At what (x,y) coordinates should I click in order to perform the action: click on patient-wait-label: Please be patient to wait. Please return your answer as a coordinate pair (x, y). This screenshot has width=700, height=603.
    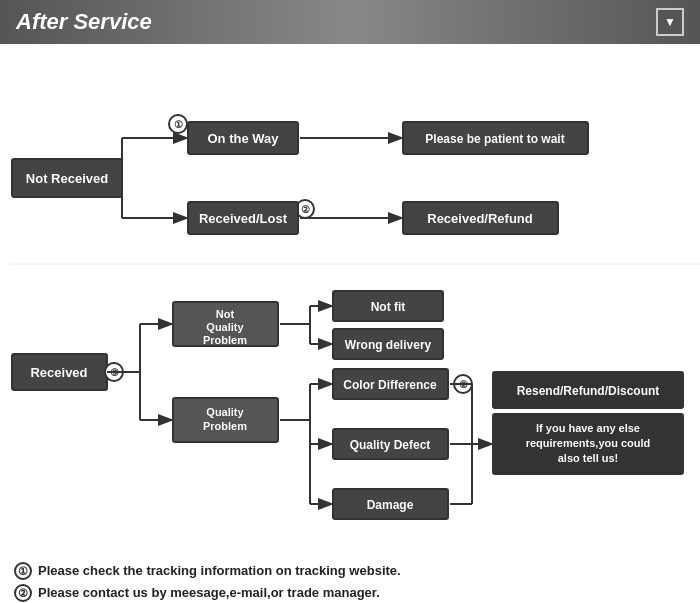
    Looking at the image, I should click on (494, 139).